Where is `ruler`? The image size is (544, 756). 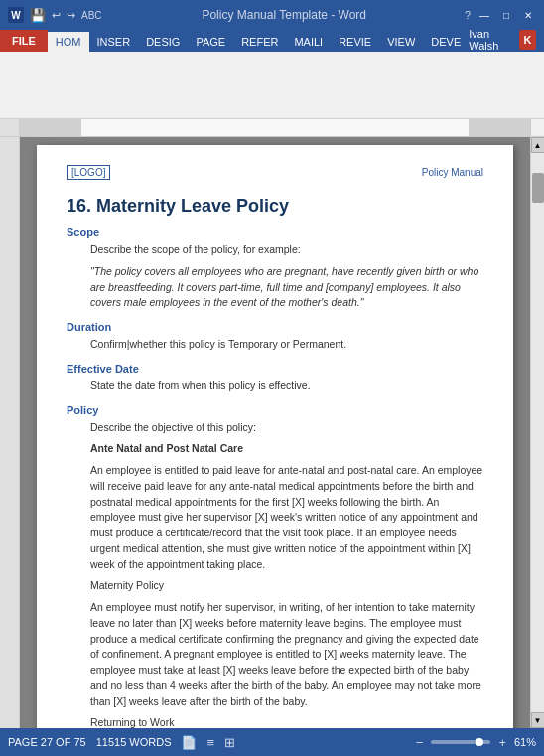 ruler is located at coordinates (272, 128).